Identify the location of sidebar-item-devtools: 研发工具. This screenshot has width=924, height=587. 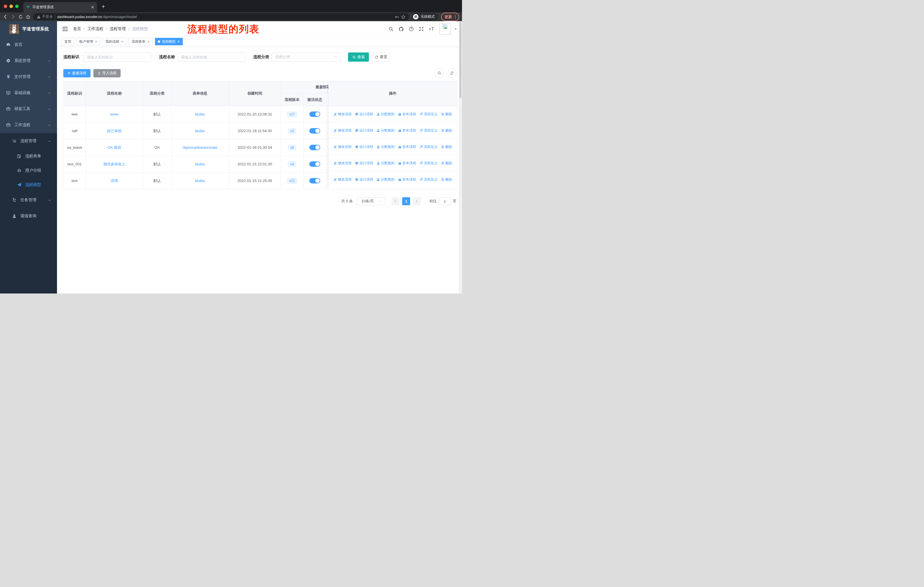
(28, 109).